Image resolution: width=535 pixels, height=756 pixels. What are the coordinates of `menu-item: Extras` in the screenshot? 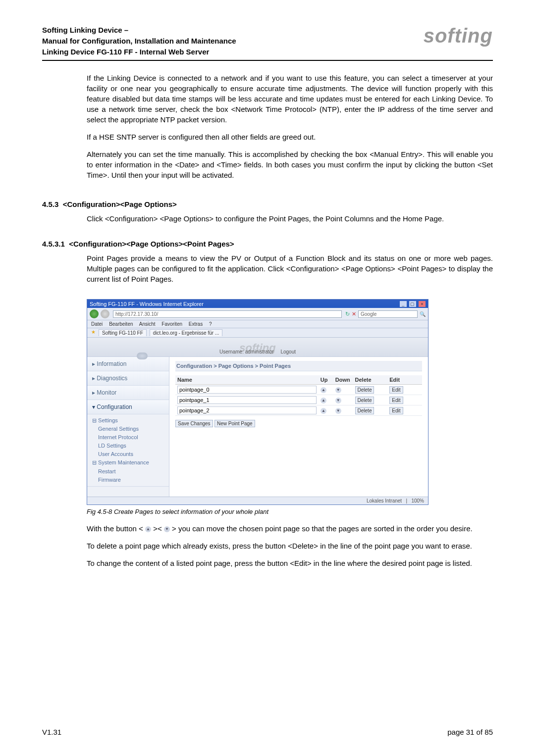 It's located at (196, 324).